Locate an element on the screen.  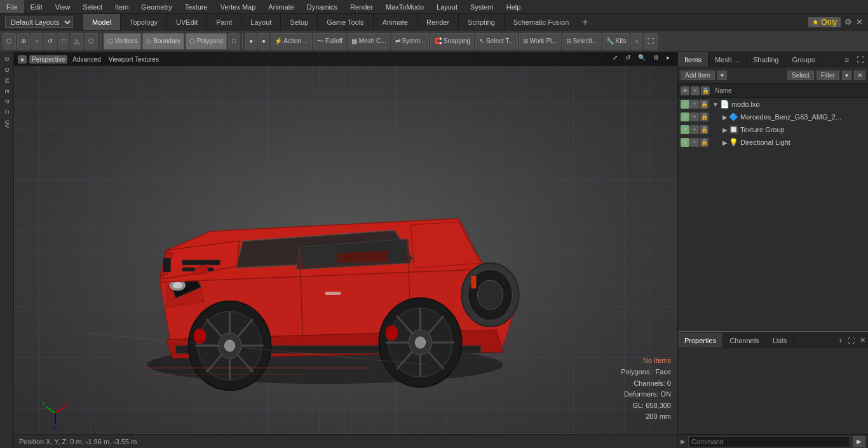
home-btn: ⌂ is located at coordinates (637, 41).